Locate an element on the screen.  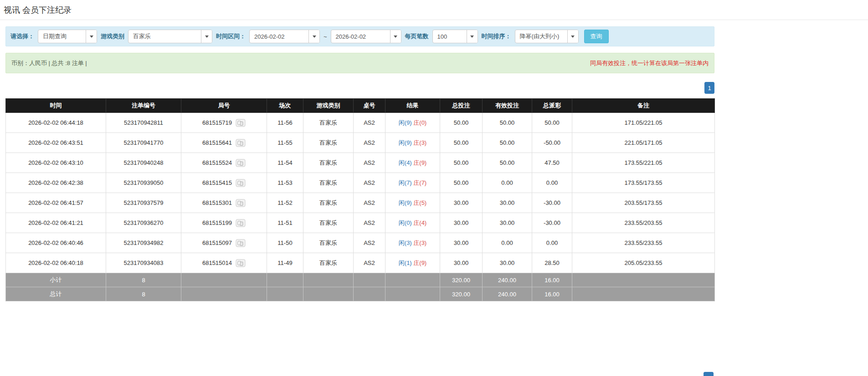
query-button: 查询 is located at coordinates (596, 36).